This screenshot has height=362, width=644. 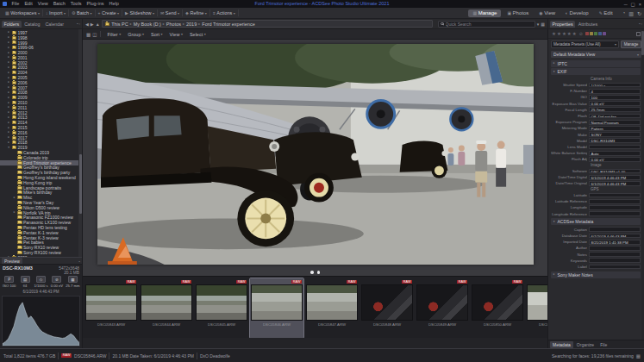 I want to click on filmstrip-thumbnail: RAWDSC05845.ARW, so click(x=222, y=309).